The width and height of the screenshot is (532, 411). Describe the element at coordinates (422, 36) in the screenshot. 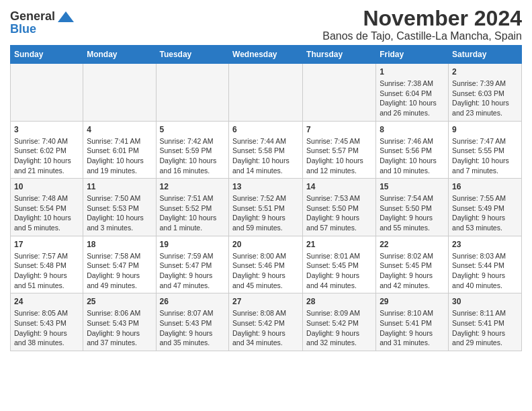

I see `page-subtitle: Banos de Tajo, Castille-La Mancha, Spain` at that location.